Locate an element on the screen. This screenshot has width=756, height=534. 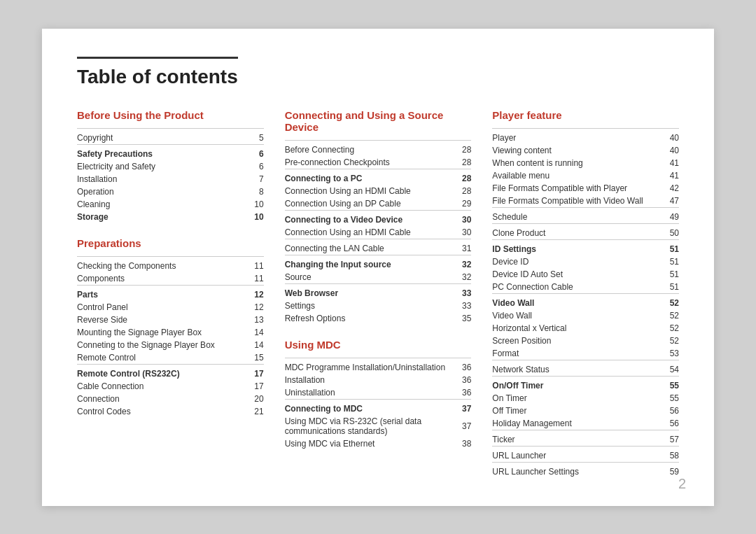
section-1: PreparationsChecking the Components11Com… is located at coordinates (171, 328).